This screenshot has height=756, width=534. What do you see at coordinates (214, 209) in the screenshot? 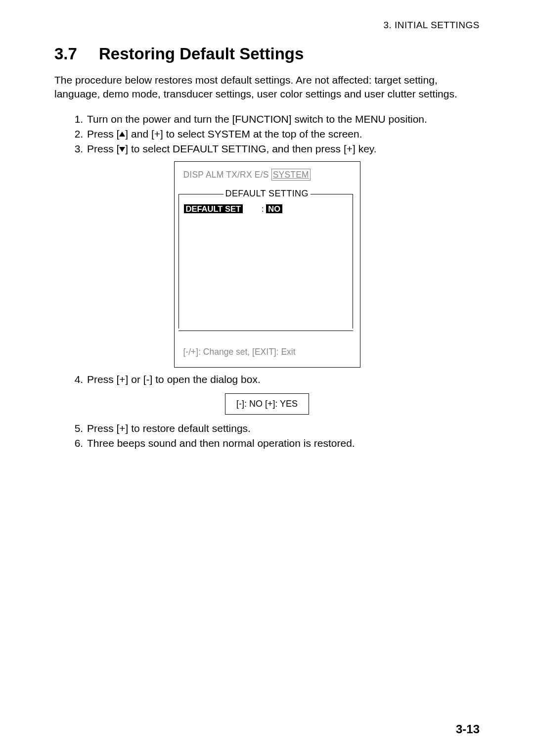
I see `setting-label-highlighted: DEFAULT SET` at bounding box center [214, 209].